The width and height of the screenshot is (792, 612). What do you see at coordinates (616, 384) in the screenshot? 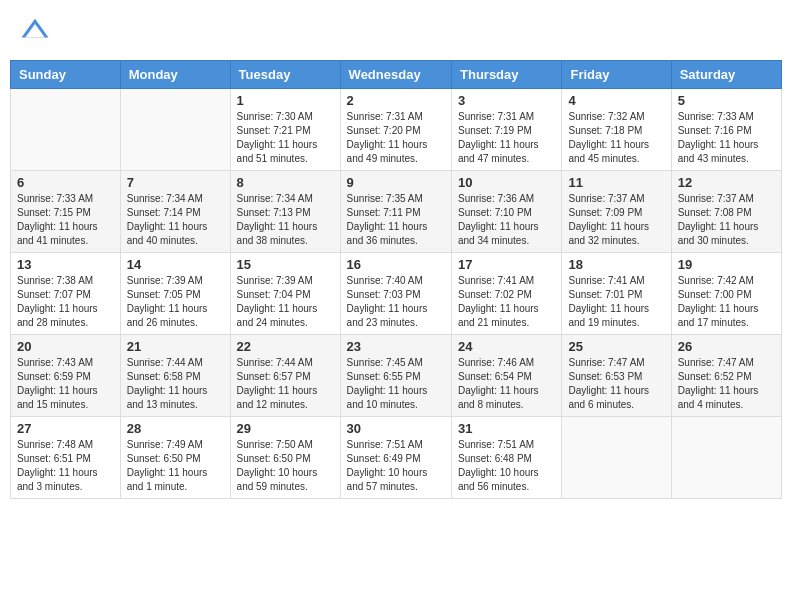
I see `day-info: Sunrise: 7:47 AM Sunset: 6:53 PM Dayligh…` at bounding box center [616, 384].